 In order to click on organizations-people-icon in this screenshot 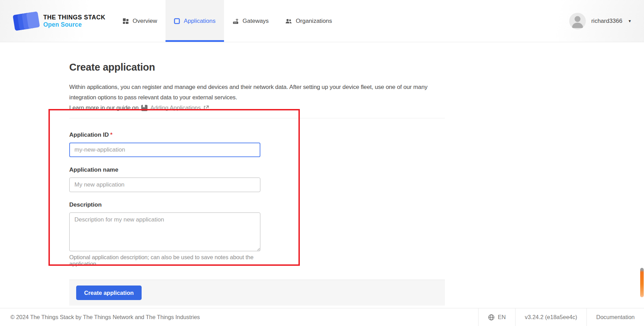, I will do `click(289, 21)`.